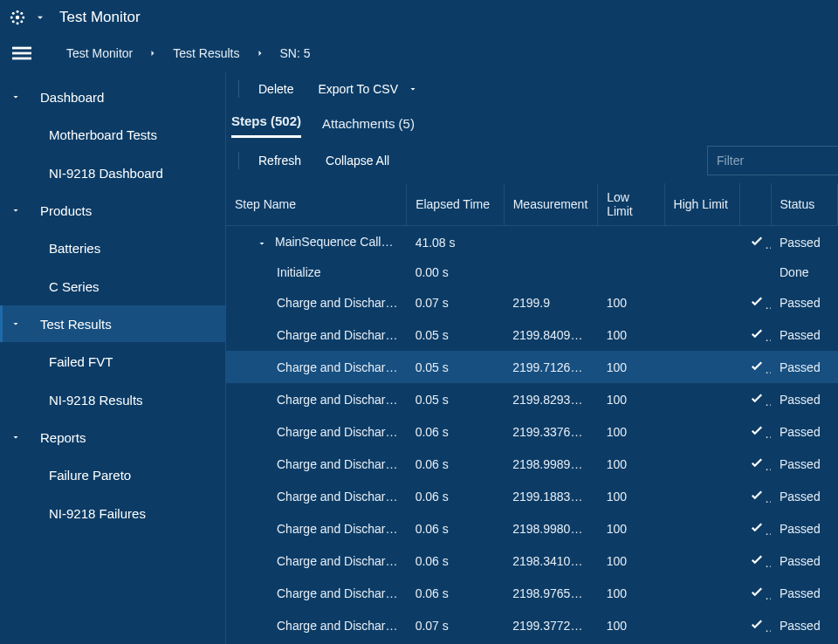 The image size is (838, 644). I want to click on col-elapsed-time: Elapsed Time, so click(456, 204).